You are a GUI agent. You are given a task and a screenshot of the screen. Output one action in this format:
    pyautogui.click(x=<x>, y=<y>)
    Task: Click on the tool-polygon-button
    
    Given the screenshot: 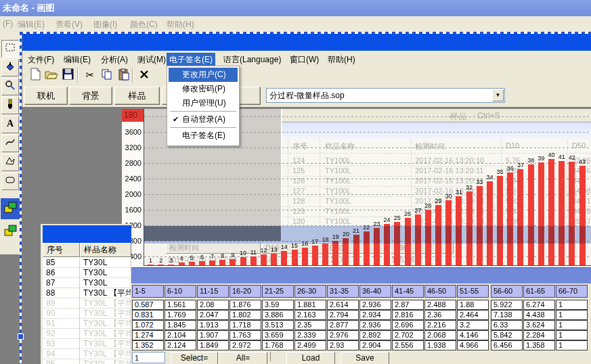 What is the action you would take?
    pyautogui.click(x=10, y=162)
    